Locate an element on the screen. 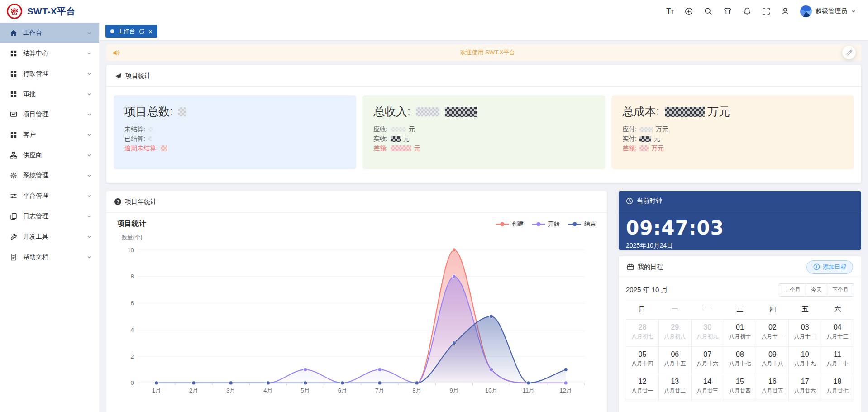 This screenshot has height=412, width=868. calendar-day: 05八月十四 is located at coordinates (643, 360).